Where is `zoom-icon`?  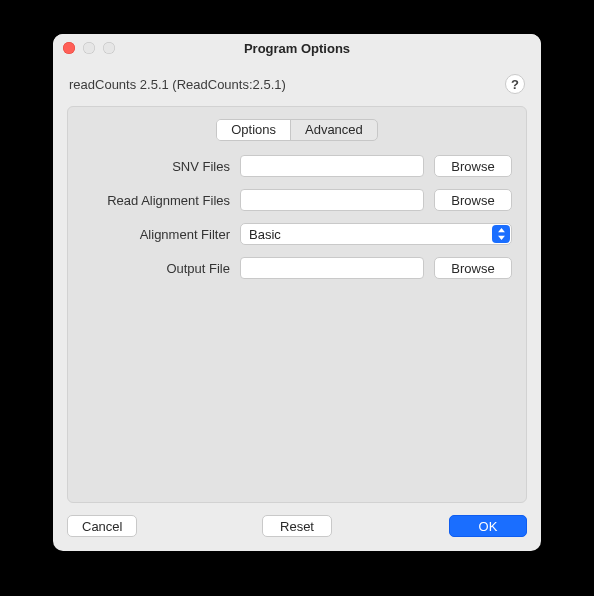 zoom-icon is located at coordinates (109, 48).